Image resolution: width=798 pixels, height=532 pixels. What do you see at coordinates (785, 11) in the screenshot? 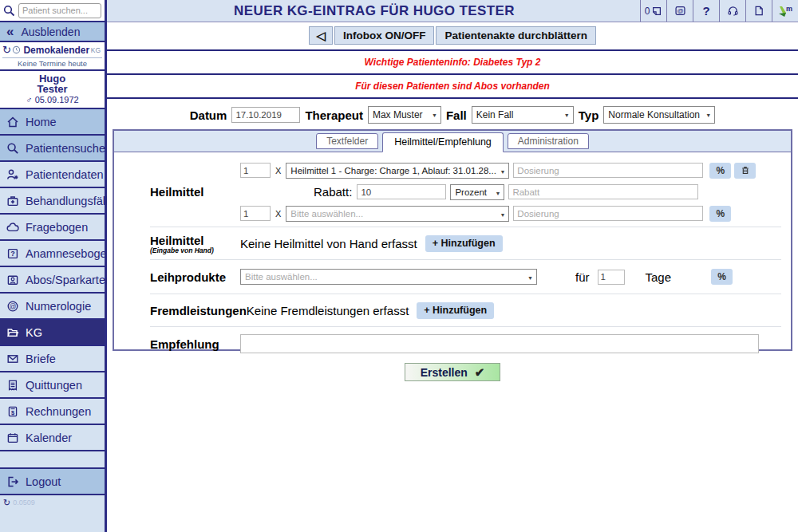
I see `app-logo: m` at bounding box center [785, 11].